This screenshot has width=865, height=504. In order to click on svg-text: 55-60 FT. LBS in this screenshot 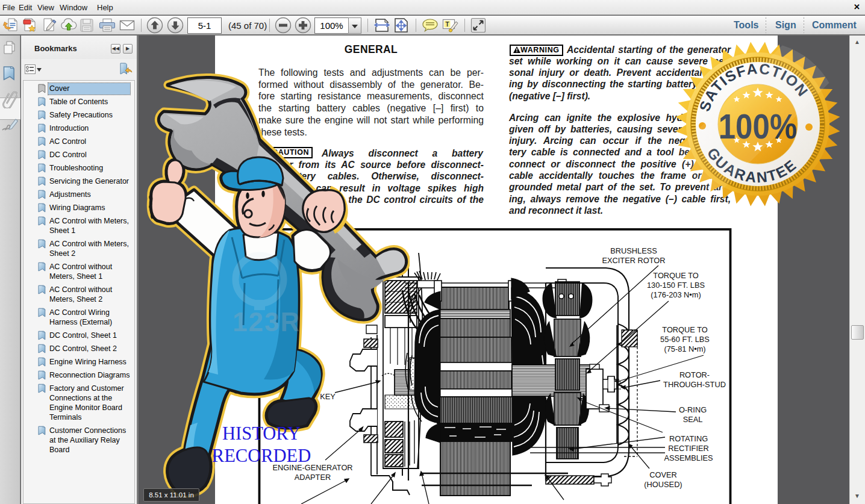, I will do `click(685, 340)`.